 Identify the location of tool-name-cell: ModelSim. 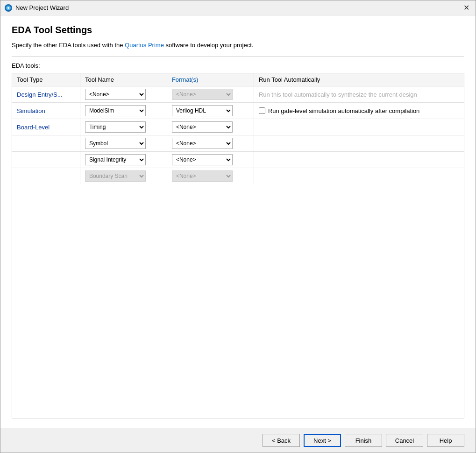
(123, 111).